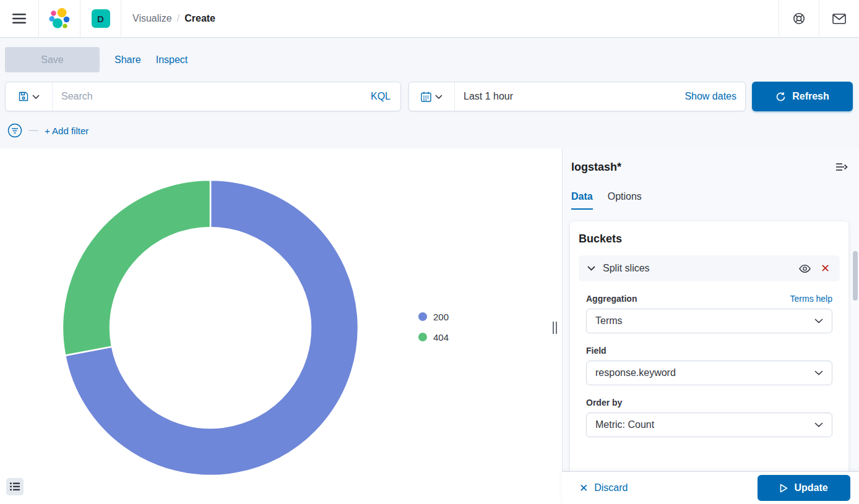  I want to click on discard-button: ✕ Discard, so click(603, 489).